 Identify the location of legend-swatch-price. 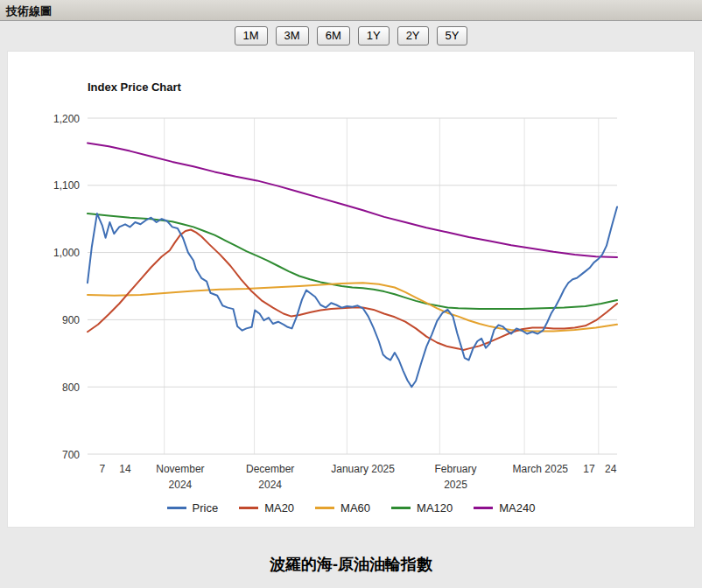
(177, 508).